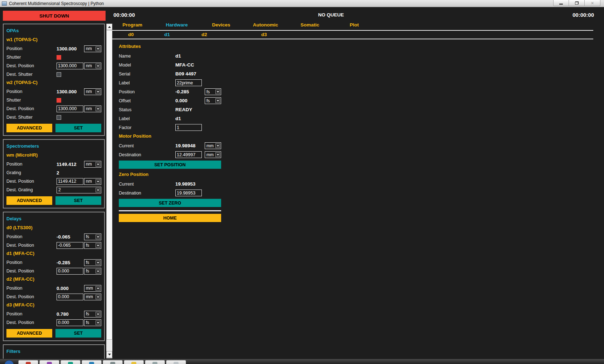 The height and width of the screenshot is (364, 604). What do you see at coordinates (593, 3) in the screenshot?
I see `close-button: ×` at bounding box center [593, 3].